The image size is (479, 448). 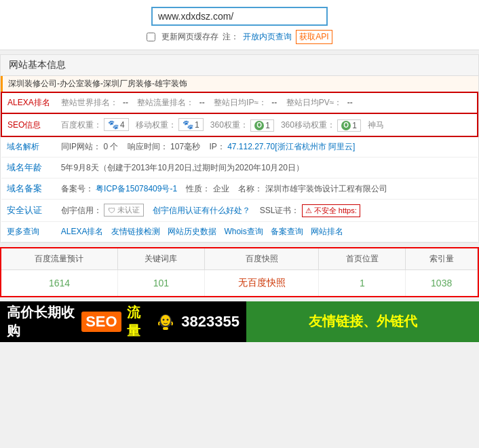 What do you see at coordinates (28, 147) in the screenshot?
I see `domain-resolve-label: 域名解析` at bounding box center [28, 147].